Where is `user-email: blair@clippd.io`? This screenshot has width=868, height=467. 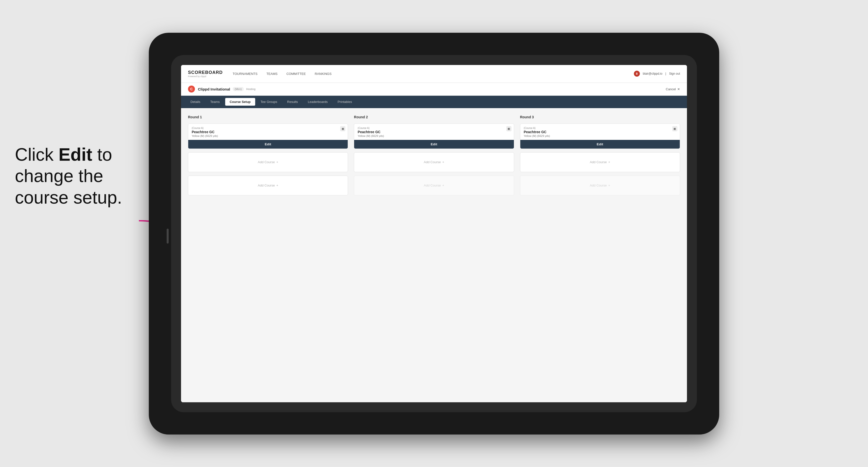
user-email: blair@clippd.io is located at coordinates (653, 73).